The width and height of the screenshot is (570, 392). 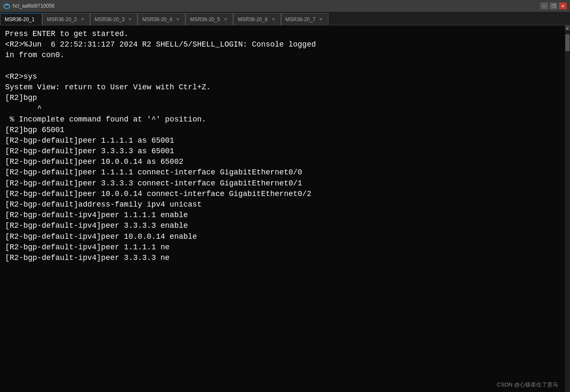 What do you see at coordinates (157, 19) in the screenshot?
I see `tab-label: MSR36-20_4` at bounding box center [157, 19].